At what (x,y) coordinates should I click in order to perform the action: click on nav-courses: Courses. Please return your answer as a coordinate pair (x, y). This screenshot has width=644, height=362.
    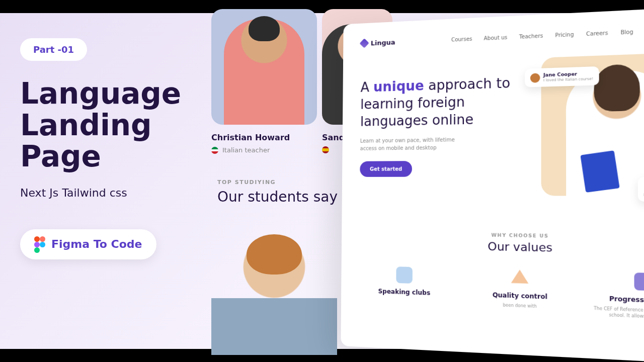
    Looking at the image, I should click on (462, 39).